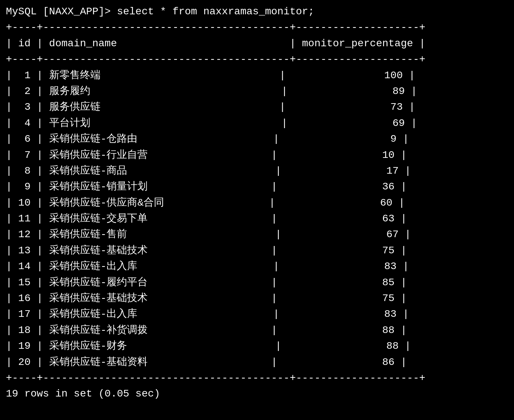  I want to click on table-row: | 3 | 服务供应链 | 73 |, so click(257, 107).